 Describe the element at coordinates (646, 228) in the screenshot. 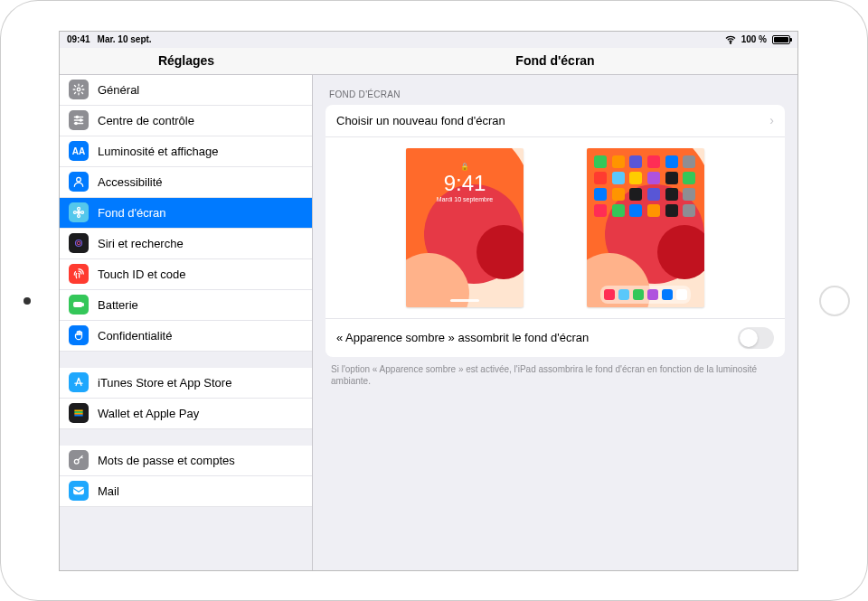

I see `home-screen-preview` at that location.